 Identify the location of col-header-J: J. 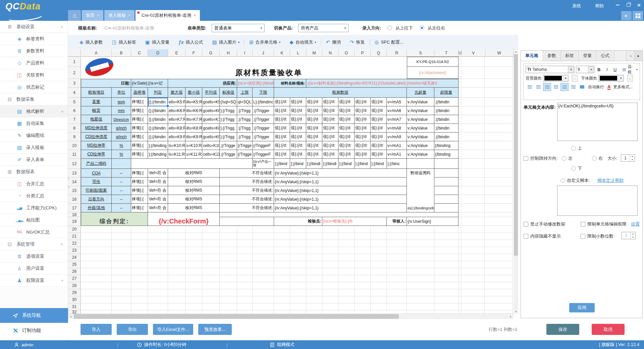
(263, 53).